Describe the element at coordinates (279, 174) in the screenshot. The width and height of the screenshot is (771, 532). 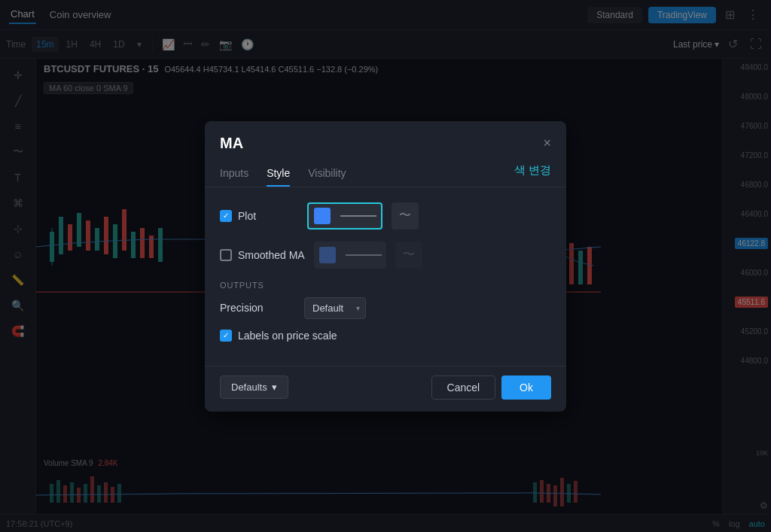
I see `tab-style: Style` at that location.